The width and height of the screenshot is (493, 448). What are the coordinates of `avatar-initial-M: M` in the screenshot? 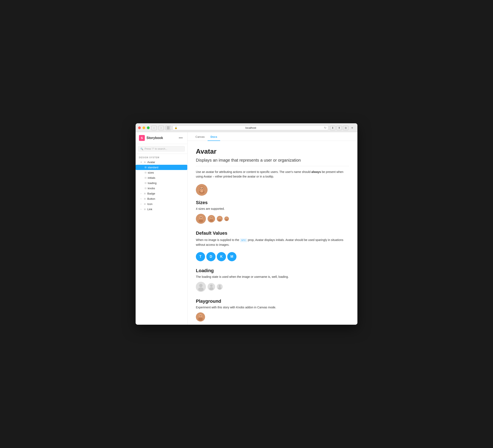 It's located at (232, 257).